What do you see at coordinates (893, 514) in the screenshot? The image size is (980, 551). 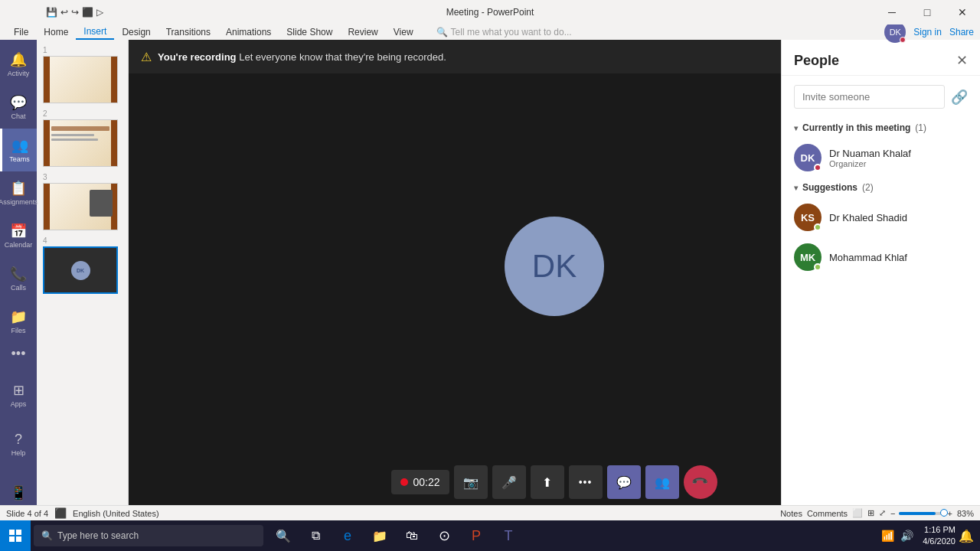 I see `zoom-out-icon: −` at bounding box center [893, 514].